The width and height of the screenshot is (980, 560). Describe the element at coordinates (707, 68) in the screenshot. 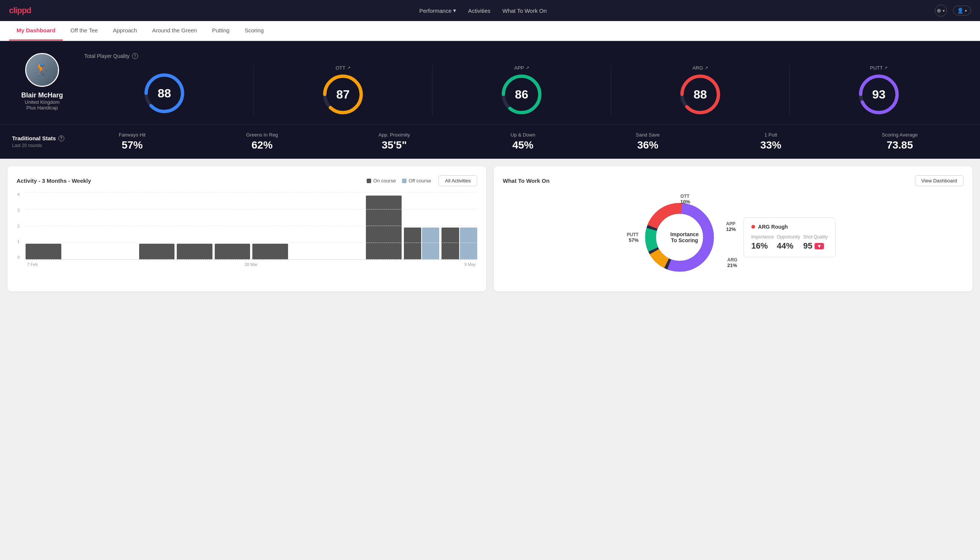

I see `arrow-arg: ↗` at that location.